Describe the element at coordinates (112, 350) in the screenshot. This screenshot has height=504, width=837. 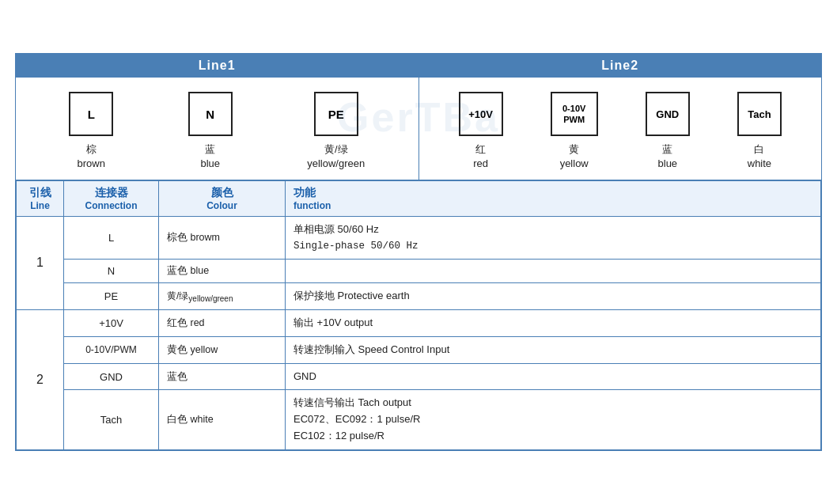
I see `conn-pwm: 0-10V/PWM` at that location.